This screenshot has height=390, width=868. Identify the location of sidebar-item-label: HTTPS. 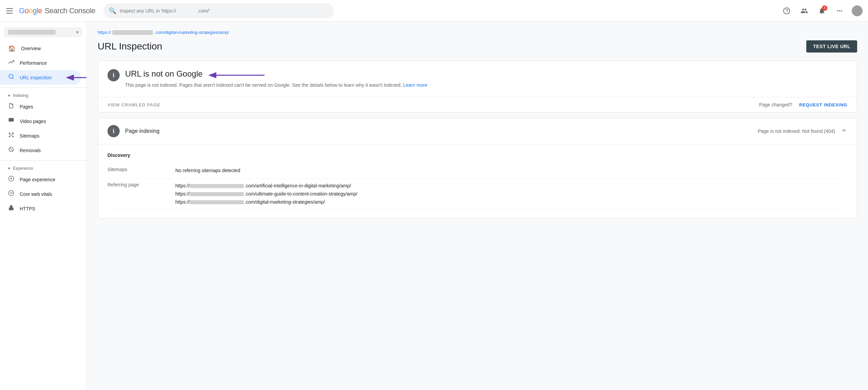
(27, 209).